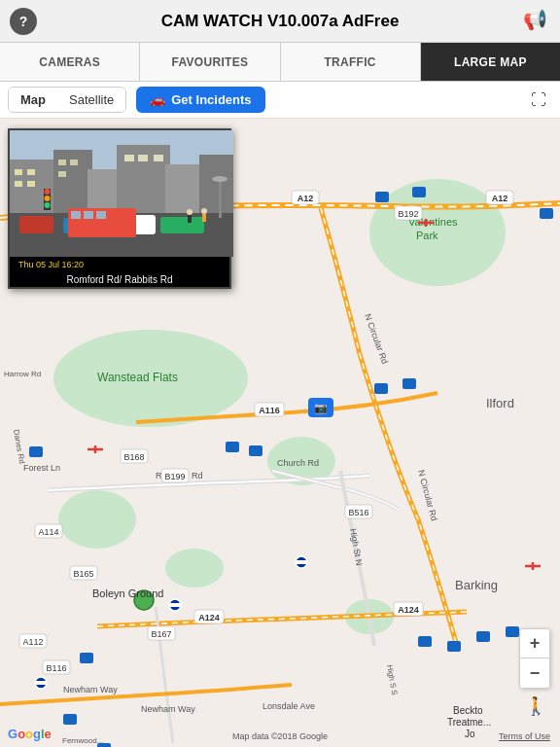 The height and width of the screenshot is (747, 560). Describe the element at coordinates (476, 586) in the screenshot. I see `svg-text: Barking` at that location.